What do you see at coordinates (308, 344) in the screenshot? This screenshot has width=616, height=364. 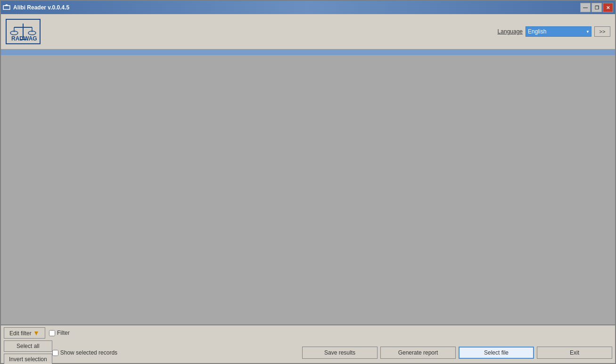 I see `bottom-bar: Edit filter ▼ Filter Select all Invert s…` at bounding box center [308, 344].